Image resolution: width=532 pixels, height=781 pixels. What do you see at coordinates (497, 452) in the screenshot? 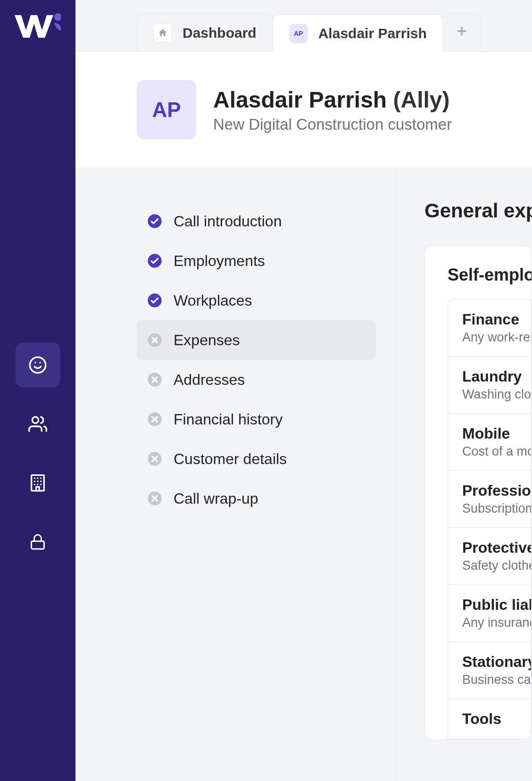
I see `expense-desc: Cost of a mobile phone` at bounding box center [497, 452].